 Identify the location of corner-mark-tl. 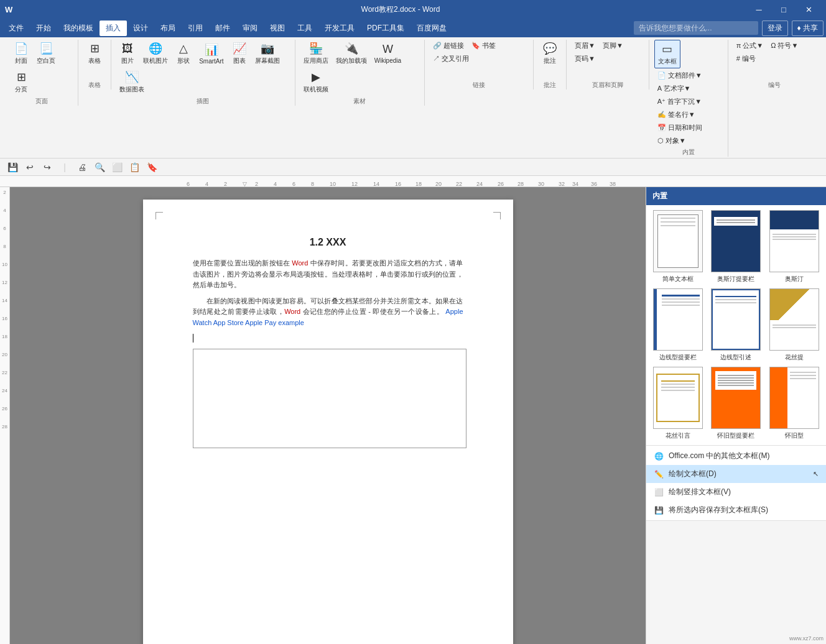
(159, 216).